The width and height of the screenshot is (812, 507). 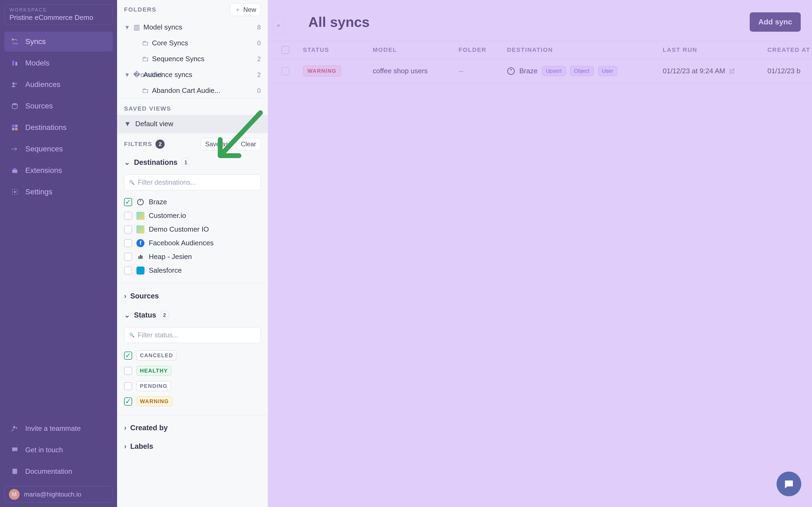 I want to click on audiences-icon, so click(x=15, y=84).